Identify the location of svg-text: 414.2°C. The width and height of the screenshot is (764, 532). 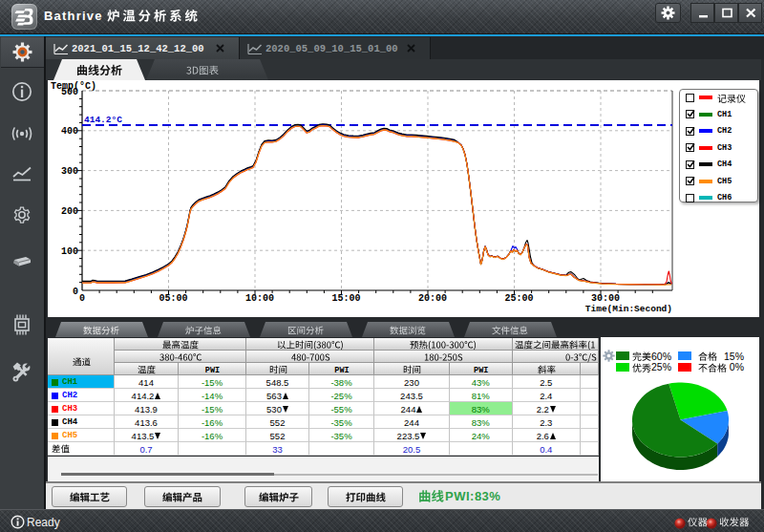
(103, 120).